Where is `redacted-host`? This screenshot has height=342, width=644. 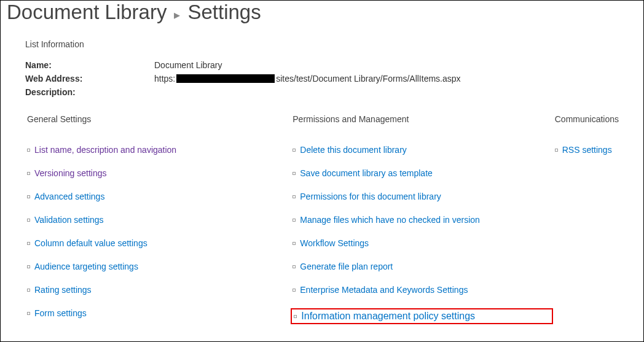 redacted-host is located at coordinates (226, 79).